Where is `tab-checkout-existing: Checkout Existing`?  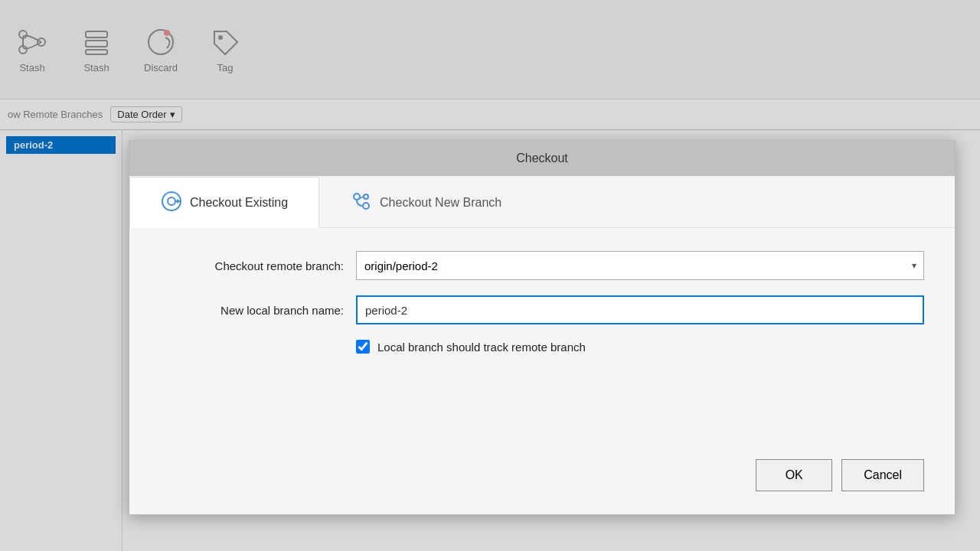
tab-checkout-existing: Checkout Existing is located at coordinates (224, 202).